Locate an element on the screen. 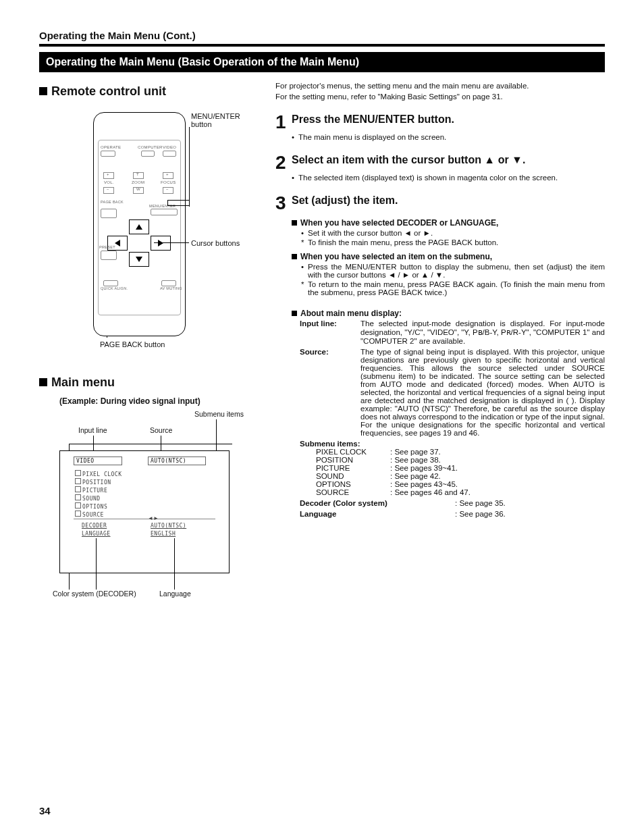  main-menu-example: (Example: During video signal input) is located at coordinates (161, 401).